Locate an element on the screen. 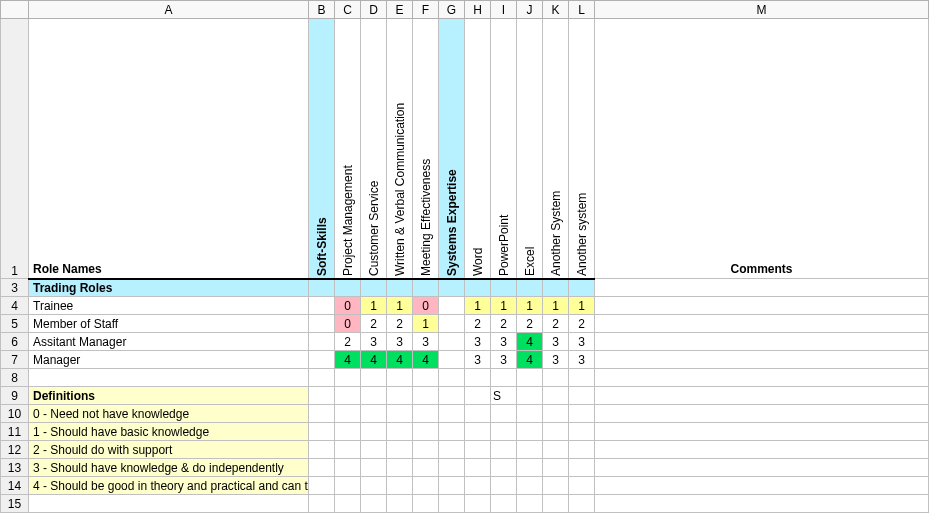  cell-J5: 2 is located at coordinates (530, 324).